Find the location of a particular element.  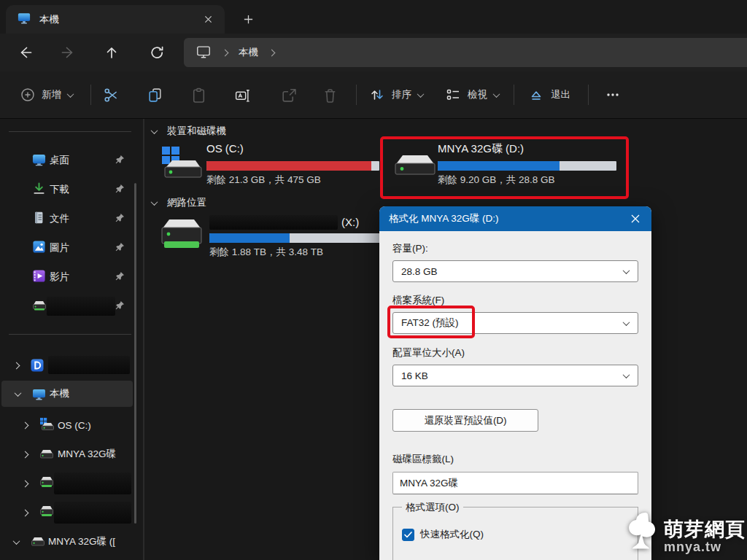

sidebar-item-documents: 文件 is located at coordinates (66, 219).